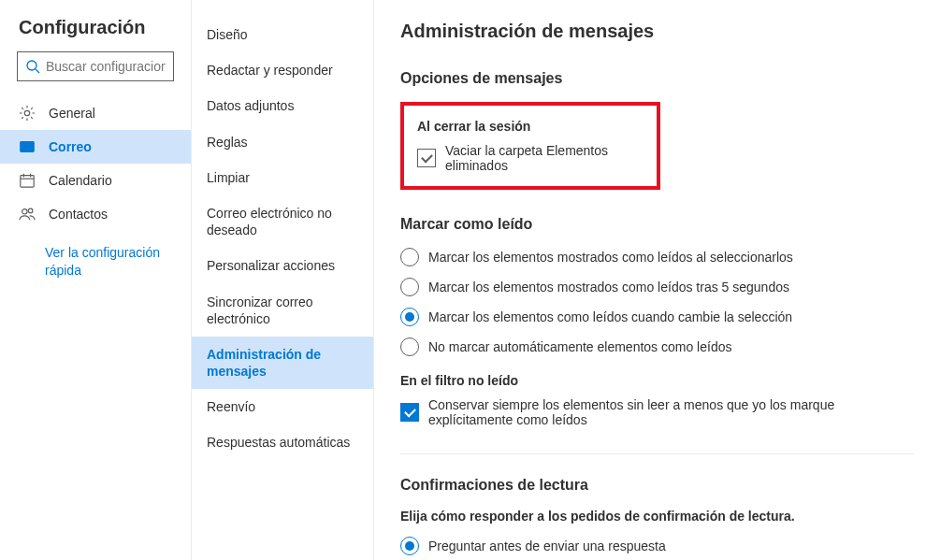 Image resolution: width=940 pixels, height=560 pixels. What do you see at coordinates (657, 347) in the screenshot?
I see `mark-read-option-3: No marcar automáticamente elementos como…` at bounding box center [657, 347].